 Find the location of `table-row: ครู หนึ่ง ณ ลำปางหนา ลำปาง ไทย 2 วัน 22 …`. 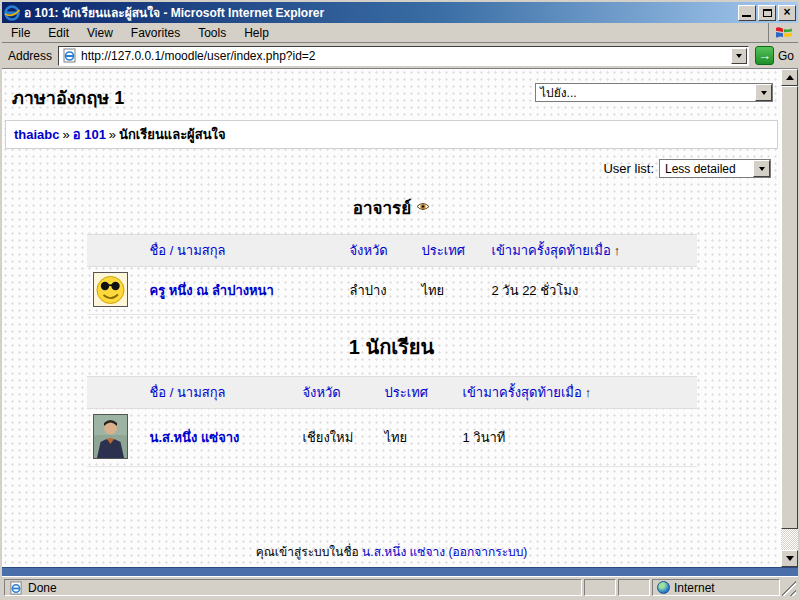

table-row: ครู หนึ่ง ณ ลำปางหนา ลำปาง ไทย 2 วัน 22 … is located at coordinates (392, 291).